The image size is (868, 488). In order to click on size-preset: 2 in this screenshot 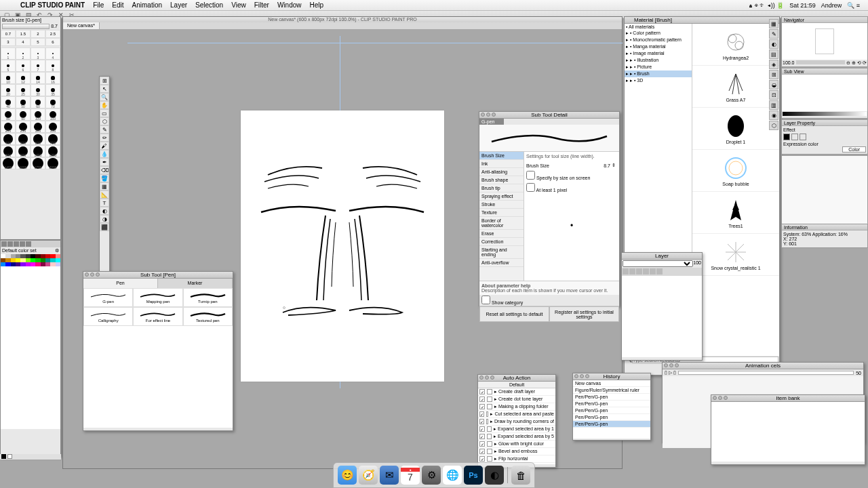, I will do `click(38, 34)`.